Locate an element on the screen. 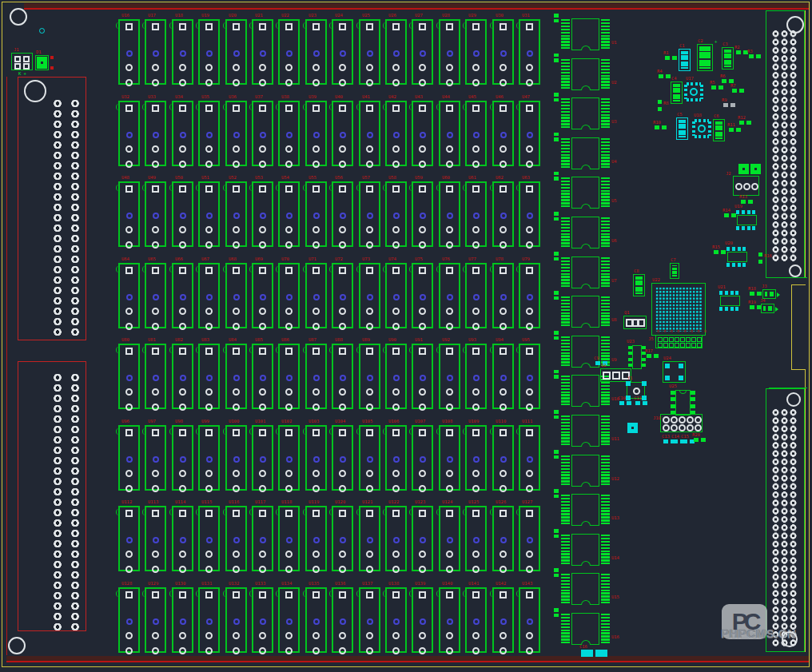  relay-footprint: U63 is located at coordinates (529, 214).